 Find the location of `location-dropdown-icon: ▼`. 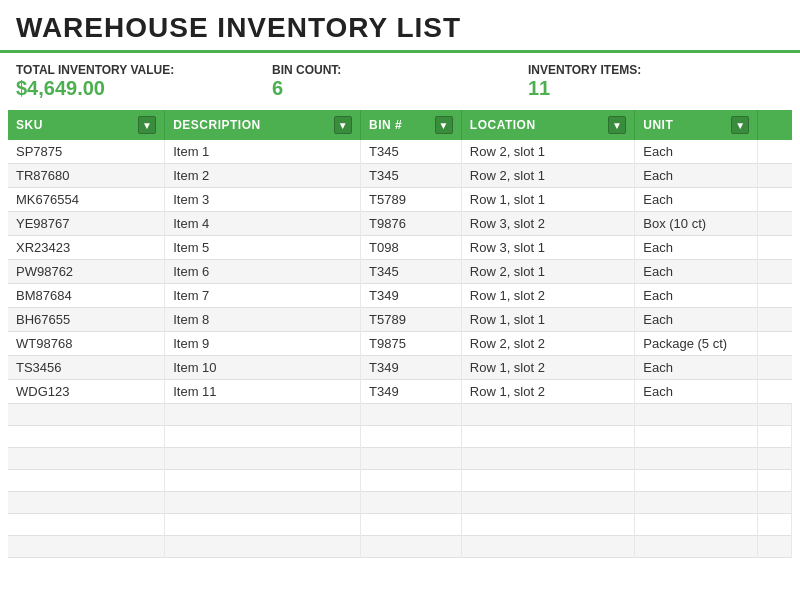

location-dropdown-icon: ▼ is located at coordinates (617, 125).